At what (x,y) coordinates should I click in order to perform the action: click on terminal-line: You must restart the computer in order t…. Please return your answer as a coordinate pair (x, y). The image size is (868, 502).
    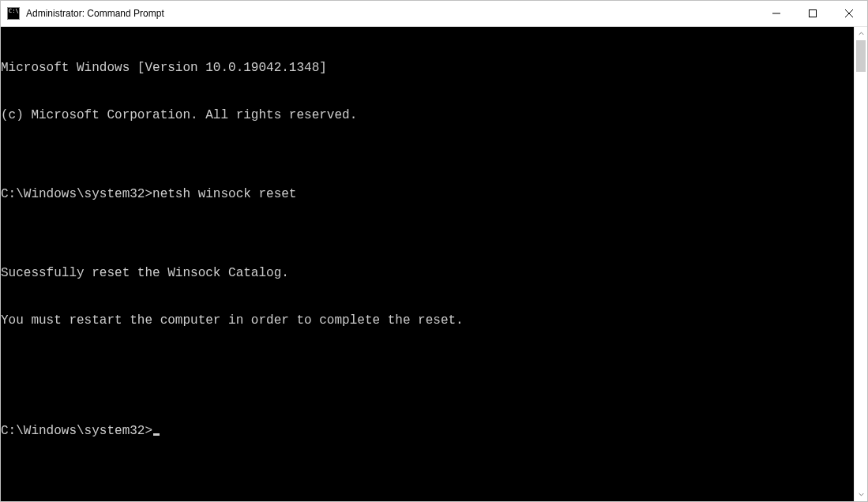
    Looking at the image, I should click on (427, 320).